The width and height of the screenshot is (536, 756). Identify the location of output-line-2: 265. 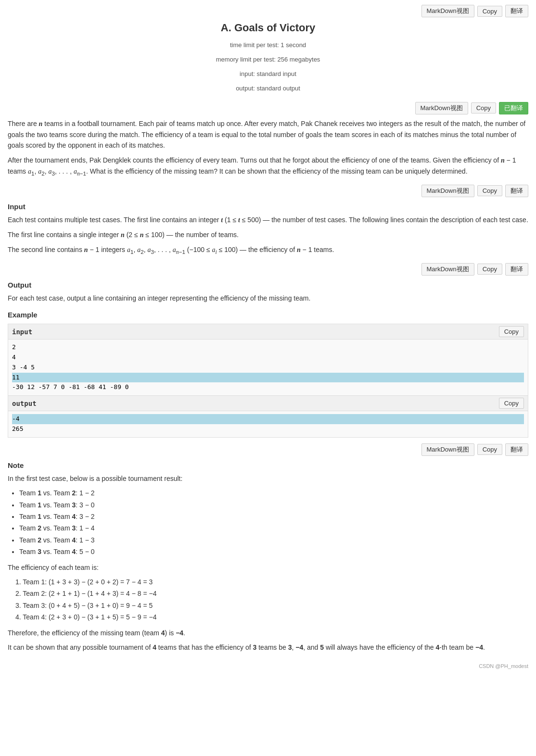
(17, 429).